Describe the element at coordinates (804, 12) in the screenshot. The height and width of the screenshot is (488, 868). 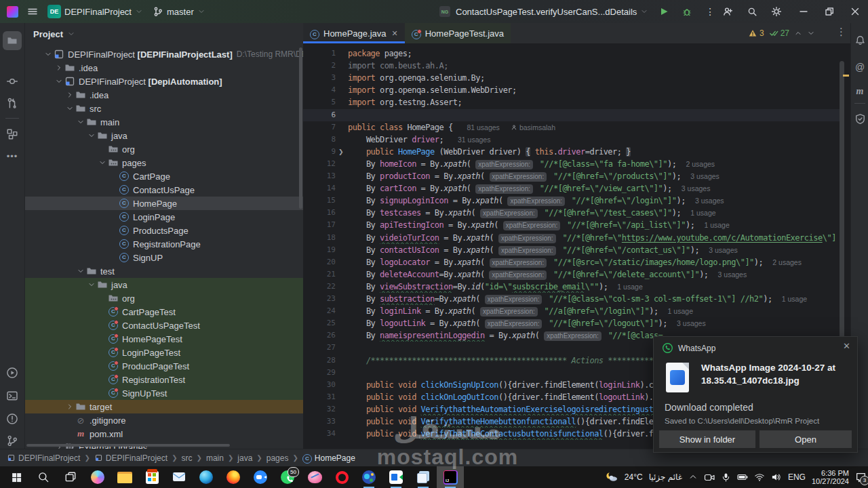
I see `minimize-button` at that location.